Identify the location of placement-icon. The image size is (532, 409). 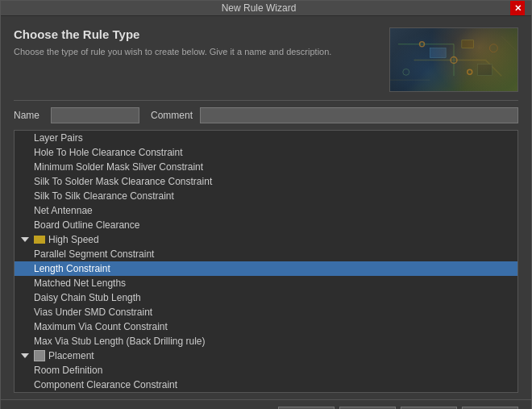
(39, 356).